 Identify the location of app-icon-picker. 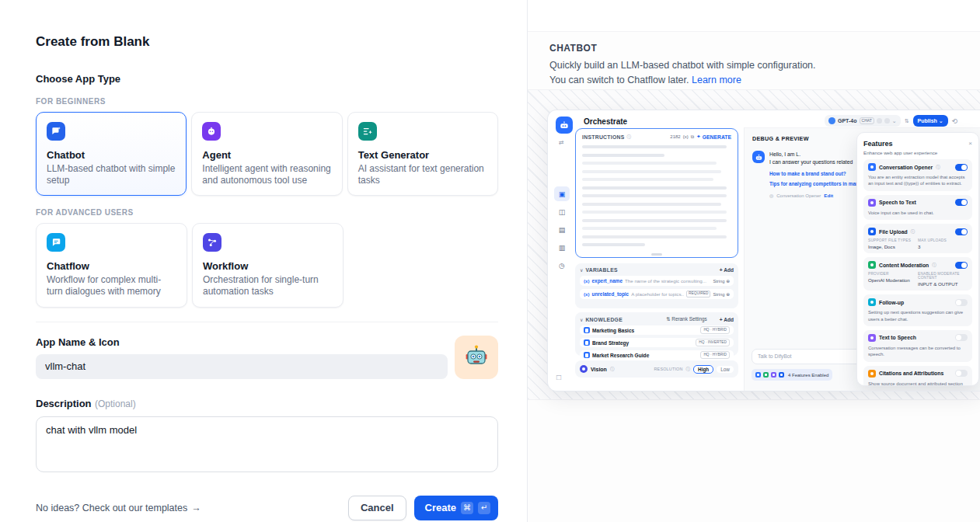
(476, 357).